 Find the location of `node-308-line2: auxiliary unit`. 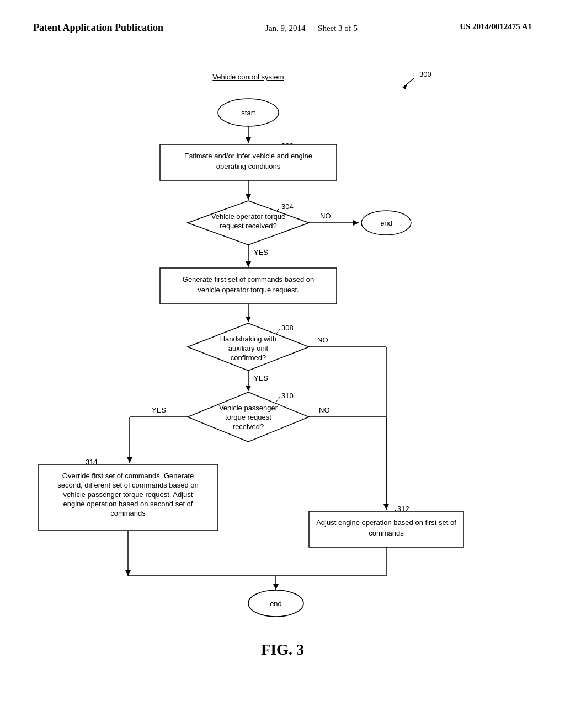

node-308-line2: auxiliary unit is located at coordinates (248, 349).